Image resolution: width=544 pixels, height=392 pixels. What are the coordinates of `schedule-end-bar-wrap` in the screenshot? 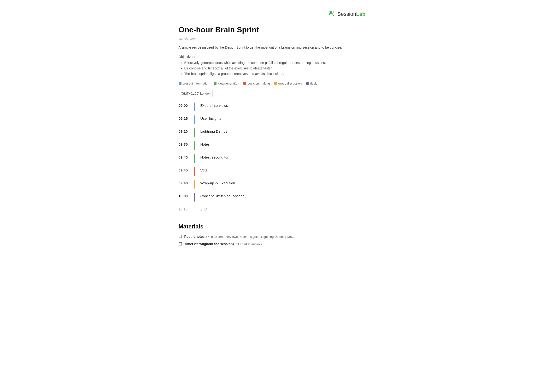 It's located at (195, 209).